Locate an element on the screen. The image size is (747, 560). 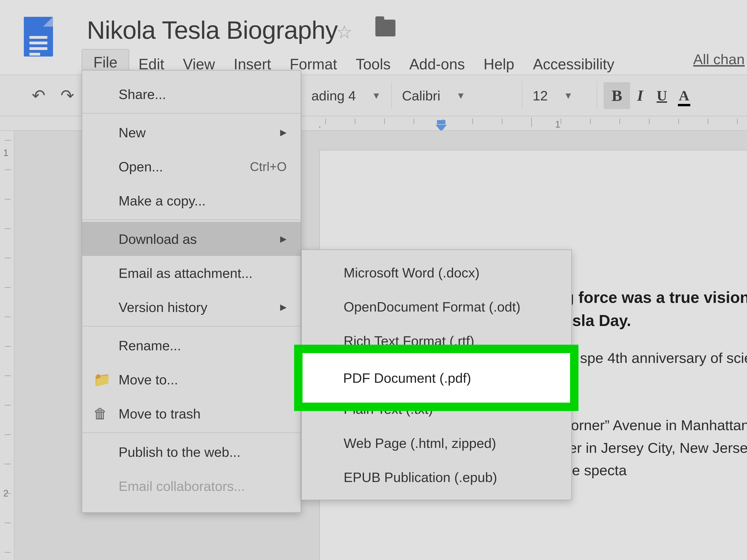
menu-help: Help is located at coordinates (499, 64).